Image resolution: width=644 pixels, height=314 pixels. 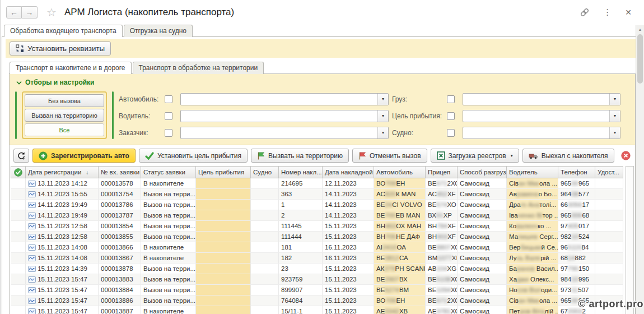 What do you see at coordinates (400, 205) in the screenshot?
I see `cell-auto: ВЕ24СІ VOLVO` at bounding box center [400, 205].